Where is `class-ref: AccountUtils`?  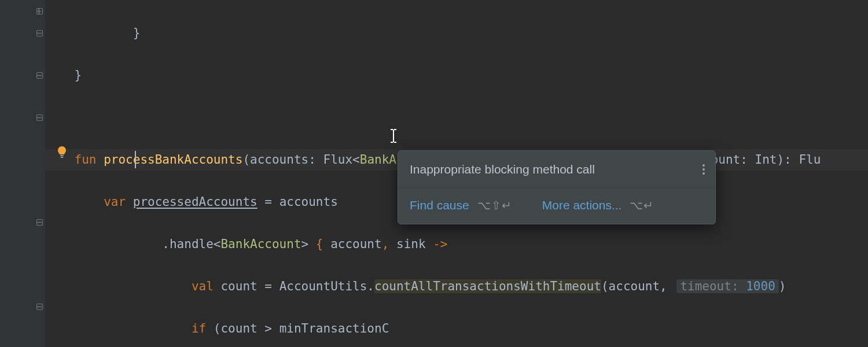 class-ref: AccountUtils is located at coordinates (323, 286).